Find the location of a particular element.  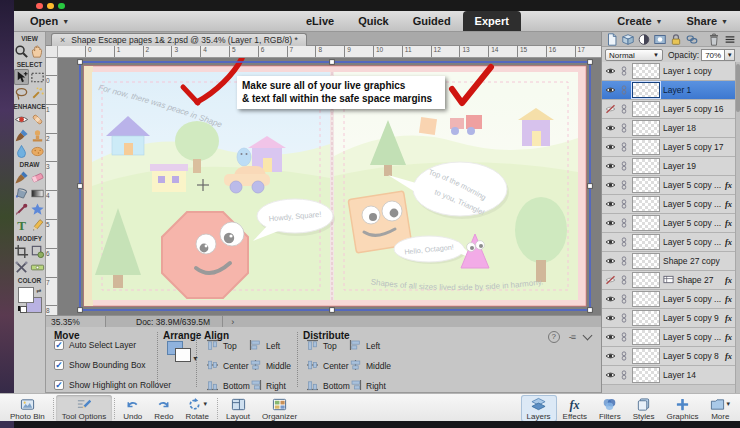

brush-tool is located at coordinates (22, 177).